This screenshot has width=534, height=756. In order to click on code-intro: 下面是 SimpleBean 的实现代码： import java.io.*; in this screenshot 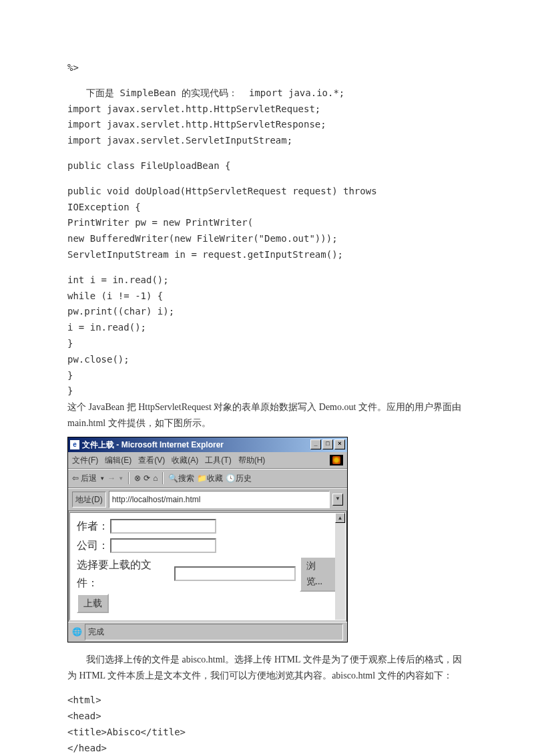, I will do `click(267, 93)`.